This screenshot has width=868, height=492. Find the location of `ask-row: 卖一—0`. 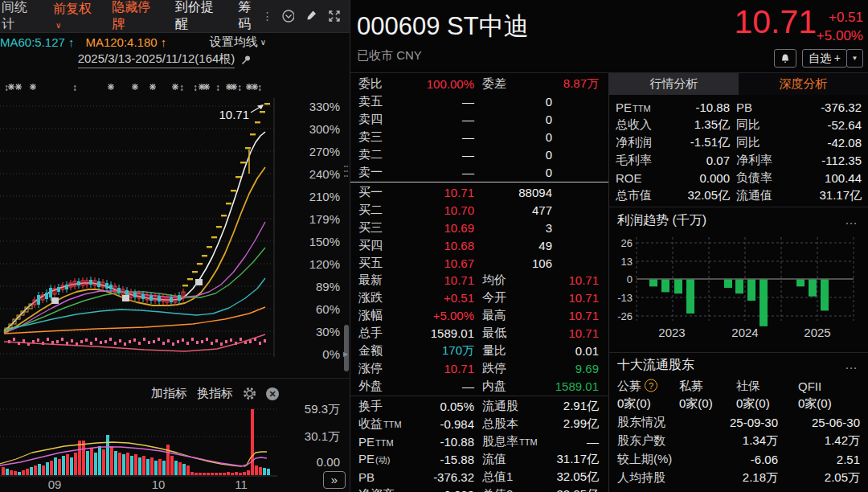

ask-row: 卖一—0 is located at coordinates (479, 172).